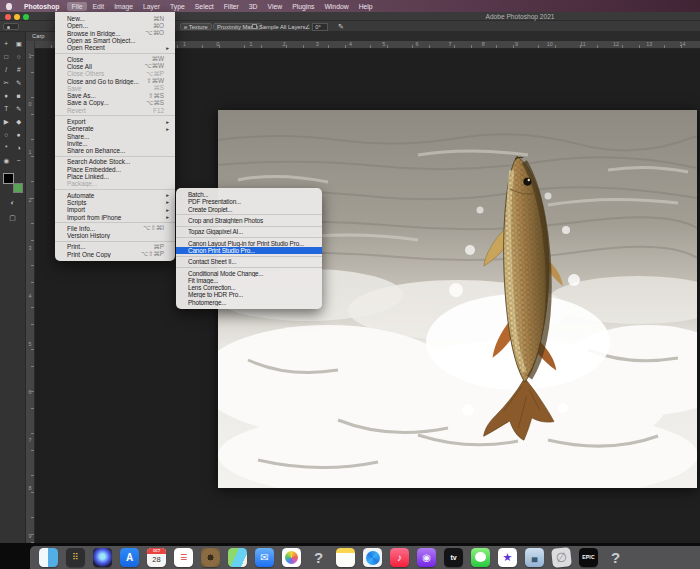  What do you see at coordinates (115, 128) in the screenshot?
I see `file-menu-item: Generate ▸` at bounding box center [115, 128].